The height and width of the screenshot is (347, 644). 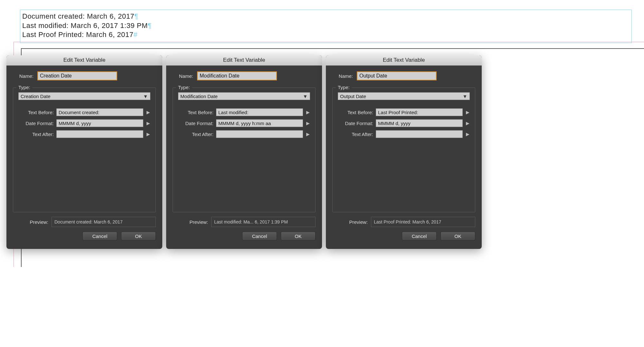 I want to click on preview-box: Document created: March 6, 2017, so click(x=104, y=222).